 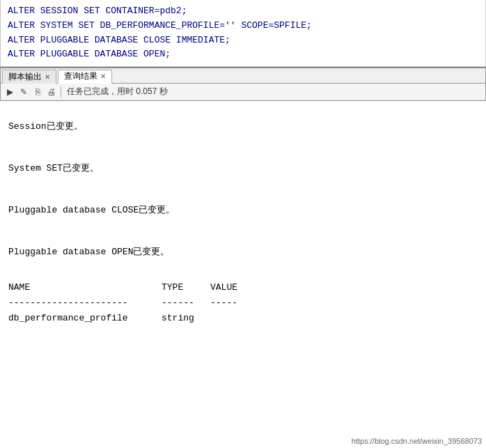 I want to click on tab-query-results: 查询结果 ✕, so click(x=85, y=77).